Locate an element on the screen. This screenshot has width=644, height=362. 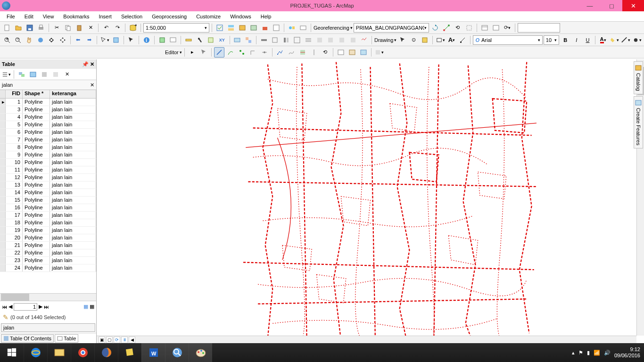
hyperlink-icon is located at coordinates (162, 40).